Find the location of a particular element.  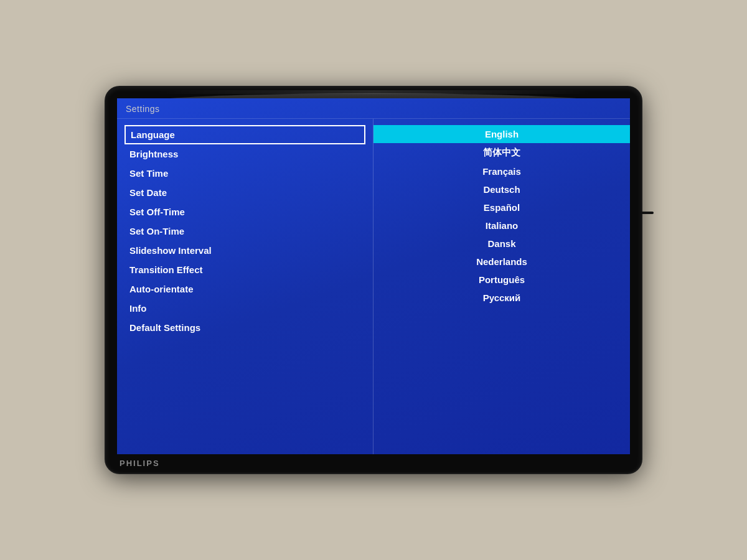

screen-header: Settings is located at coordinates (374, 108).